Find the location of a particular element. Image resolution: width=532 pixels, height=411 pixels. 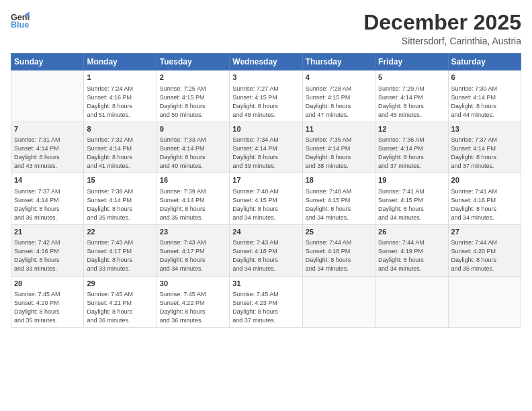

day-number: 28 is located at coordinates (47, 283).